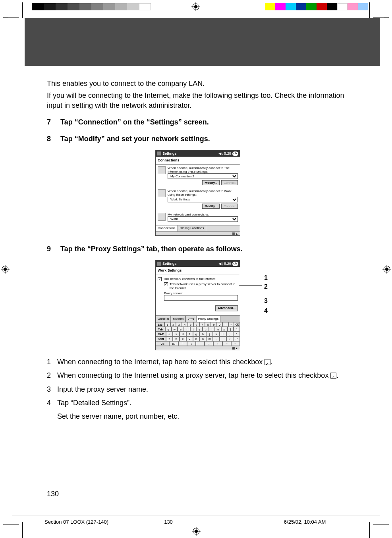 Image resolution: width=392 pixels, height=538 pixels. I want to click on key: ↑, so click(218, 344).